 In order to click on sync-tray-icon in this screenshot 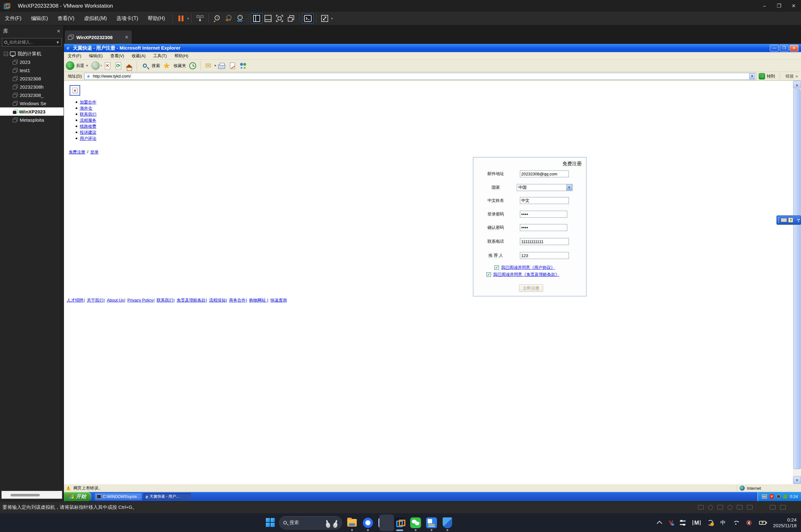, I will do `click(710, 522)`.